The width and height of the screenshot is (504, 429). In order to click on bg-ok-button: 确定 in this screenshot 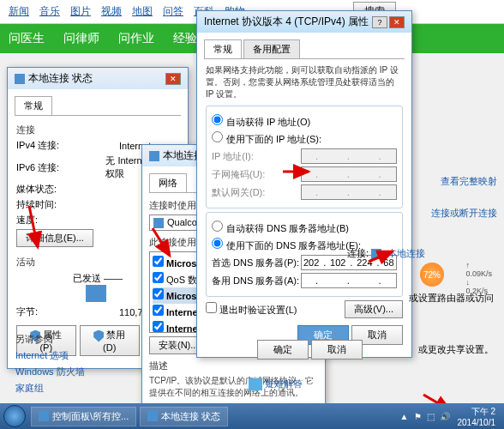, I will do `click(283, 350)`.